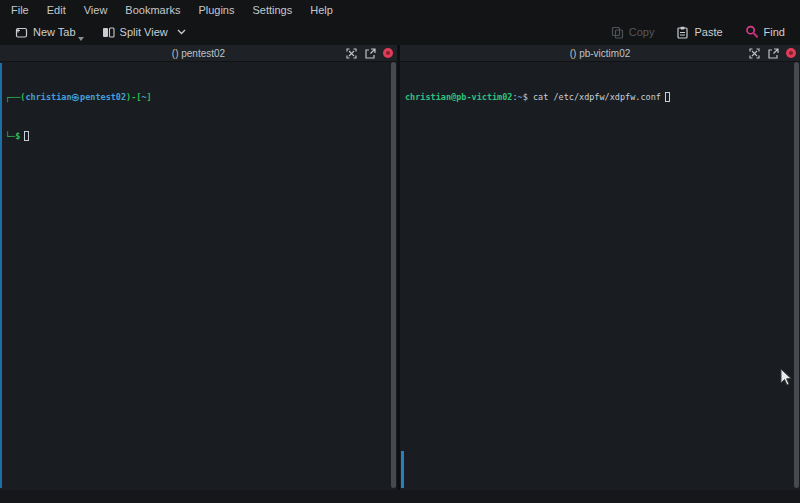  I want to click on menu-bookmarks: Bookmarks, so click(152, 10).